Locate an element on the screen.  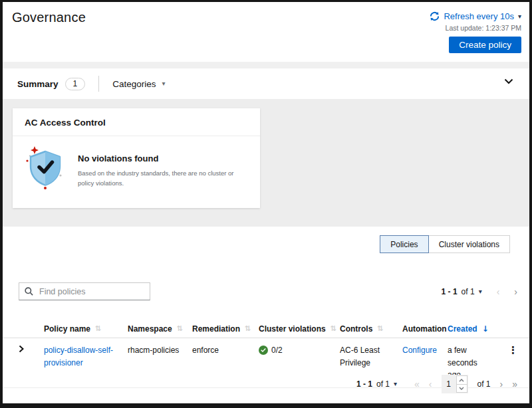
collapse-summary-button is located at coordinates (509, 81).